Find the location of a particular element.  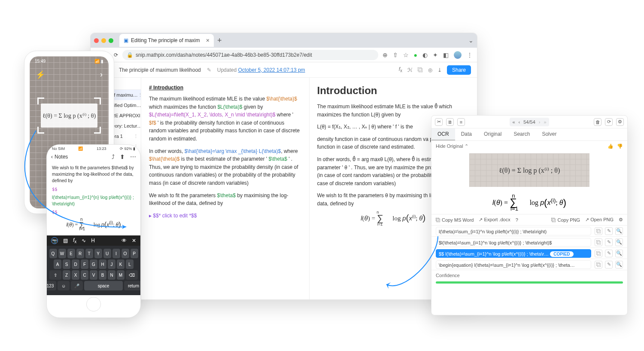

key: R is located at coordinates (80, 253).